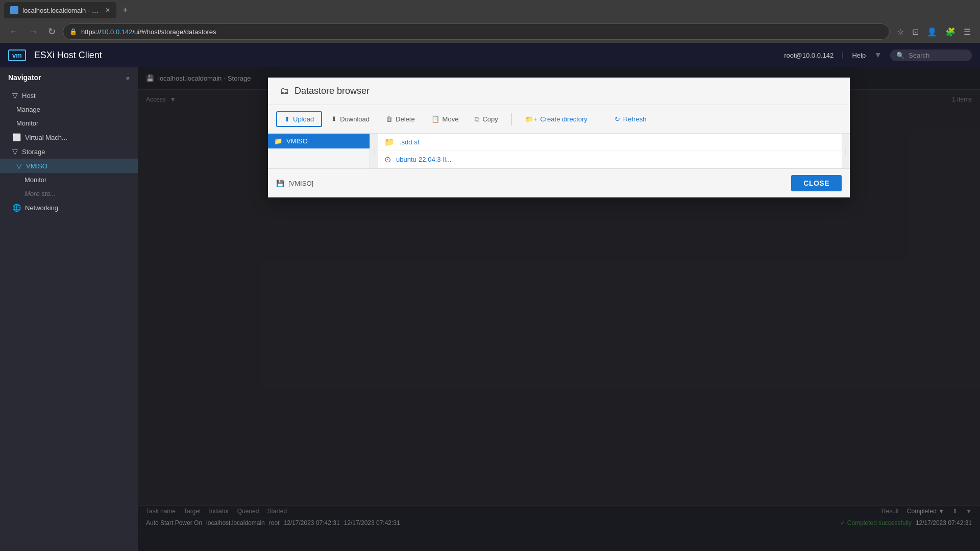 This screenshot has height=551, width=980. What do you see at coordinates (285, 91) in the screenshot?
I see `browser-icon: 🗂` at bounding box center [285, 91].